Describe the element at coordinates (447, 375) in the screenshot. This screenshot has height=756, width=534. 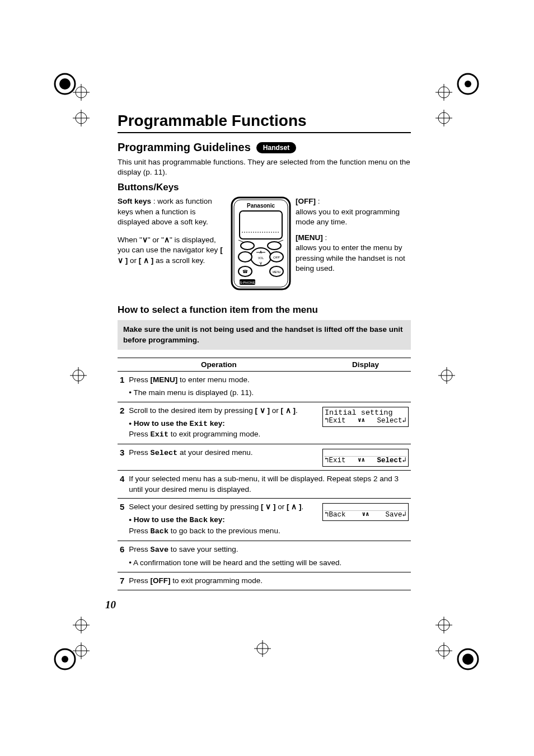
I see `cross-mr` at that location.